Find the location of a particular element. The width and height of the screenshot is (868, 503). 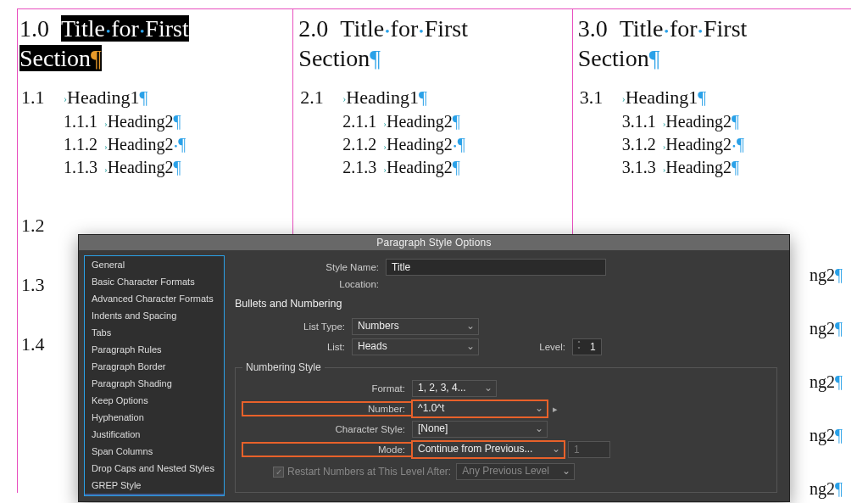

charstyle-label: Character Style: is located at coordinates (327, 429).